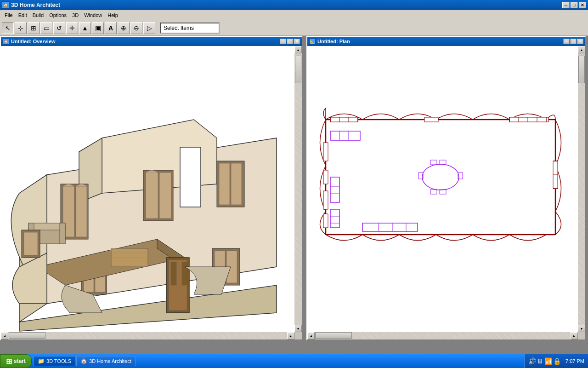 The image size is (588, 368). What do you see at coordinates (6, 41) in the screenshot?
I see `overview-window-icon: 🏠` at bounding box center [6, 41].